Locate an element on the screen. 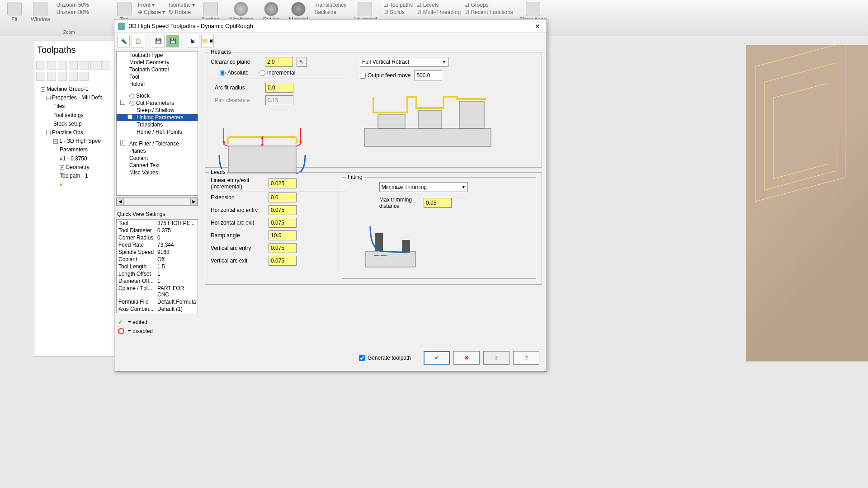 Image resolution: width=868 pixels, height=488 pixels. v-arc-exit-input is located at coordinates (283, 261).